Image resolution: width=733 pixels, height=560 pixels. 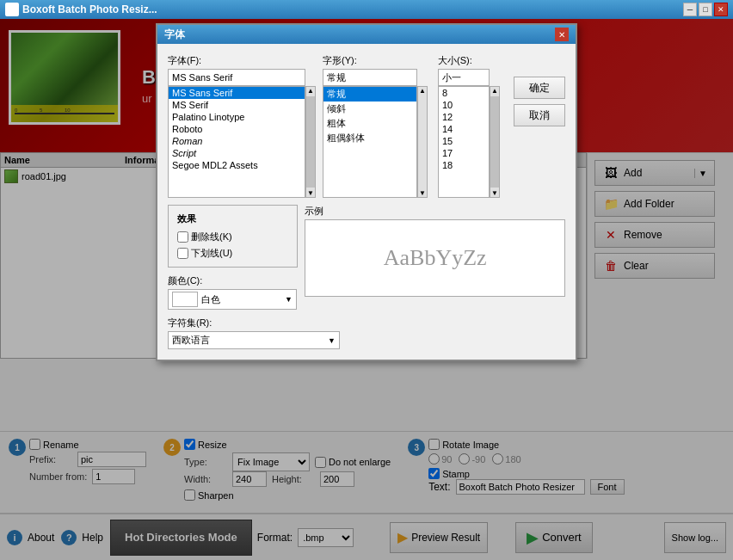 What do you see at coordinates (464, 141) in the screenshot?
I see `size-list-item: 15` at bounding box center [464, 141].